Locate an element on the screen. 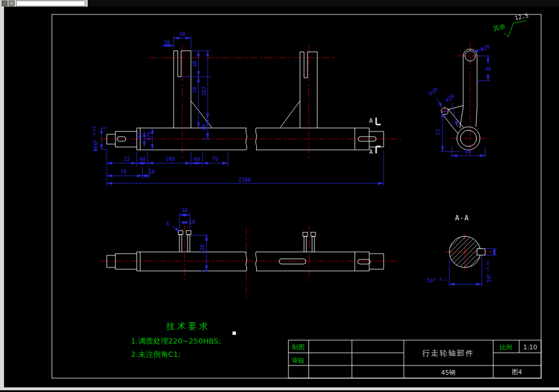 The width and height of the screenshot is (559, 392). technical-notes: 技术要求 1.调质处理220~250HBS; 2.未注倒角C1; is located at coordinates (183, 340).